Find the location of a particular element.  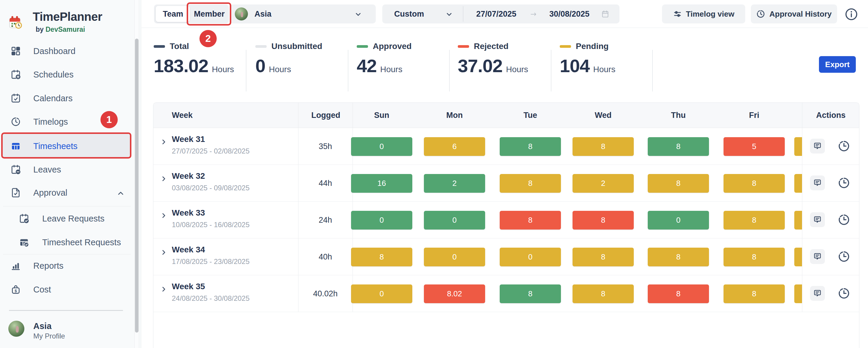

timelog-view-button: Timelog view is located at coordinates (704, 14).